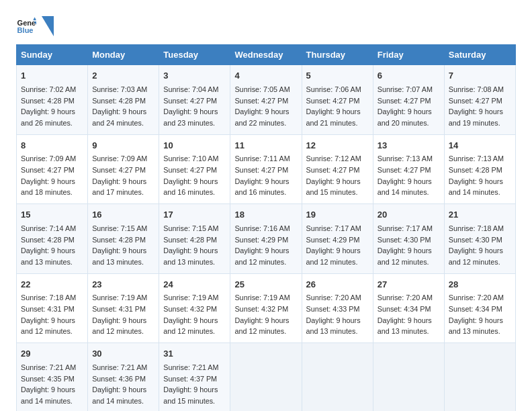 This screenshot has width=532, height=411. I want to click on day-number: 31, so click(195, 355).